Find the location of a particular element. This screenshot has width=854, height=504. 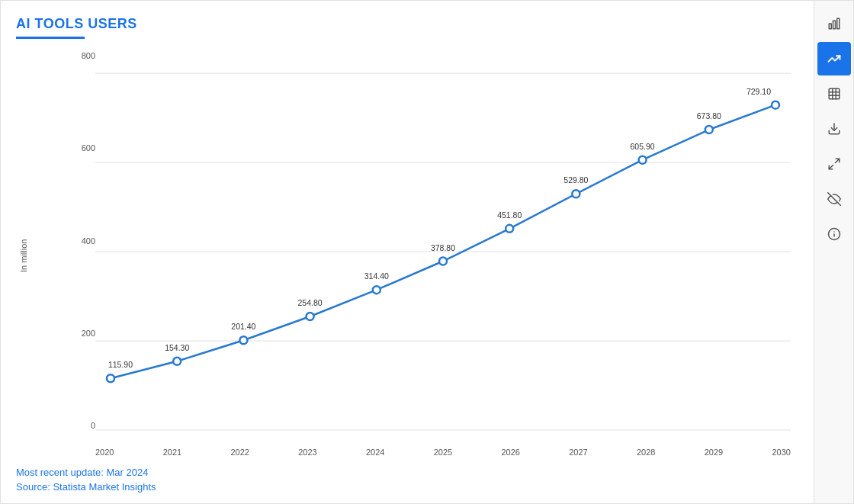

source-text: Source: Statista Market Insights is located at coordinates (407, 486).